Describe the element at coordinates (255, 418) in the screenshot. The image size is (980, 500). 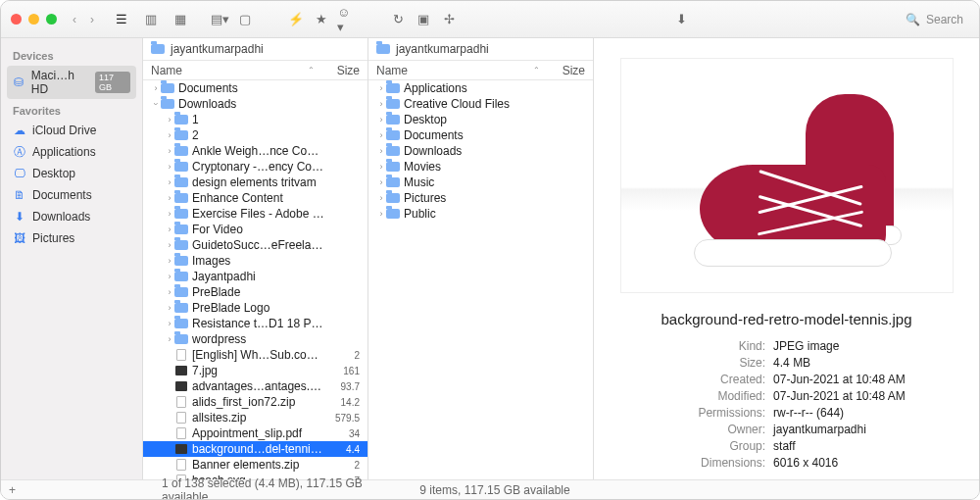
I see `list-row: allsites.zip579.5` at that location.